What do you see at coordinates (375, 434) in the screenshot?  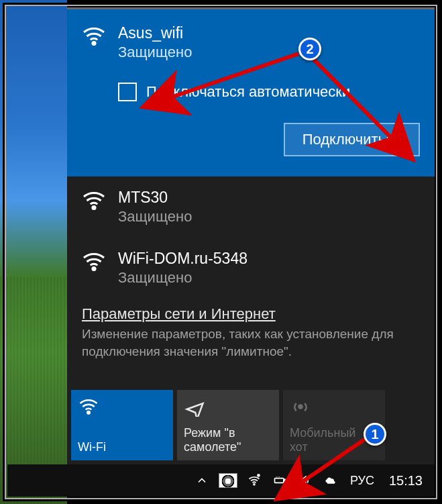 I see `annotation-badge-1: 1` at bounding box center [375, 434].